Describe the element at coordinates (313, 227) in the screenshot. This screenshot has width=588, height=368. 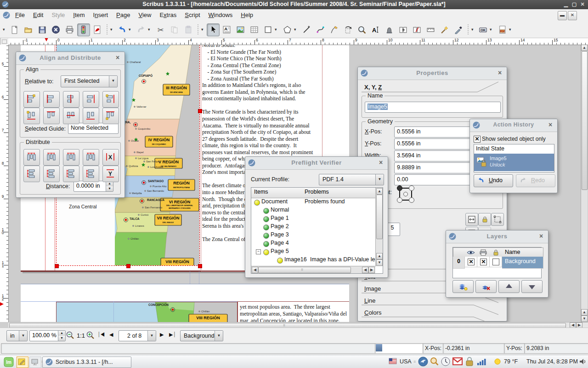
I see `tree-row-page-2: Page 2` at that location.